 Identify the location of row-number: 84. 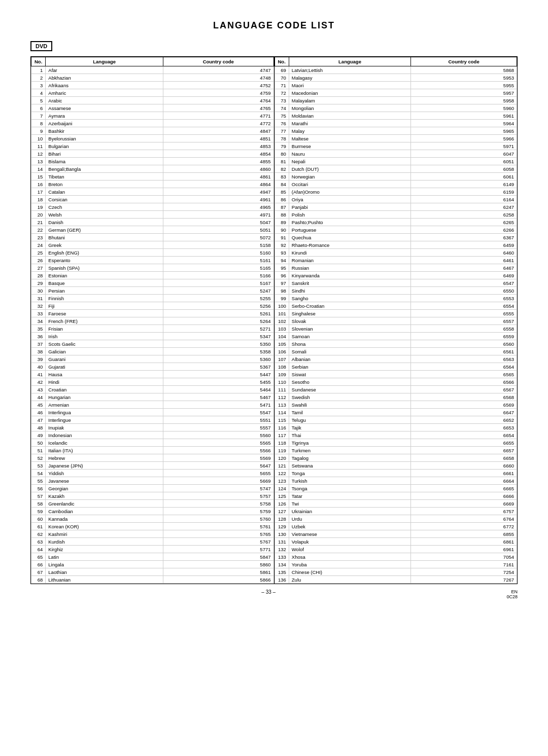
(282, 185).